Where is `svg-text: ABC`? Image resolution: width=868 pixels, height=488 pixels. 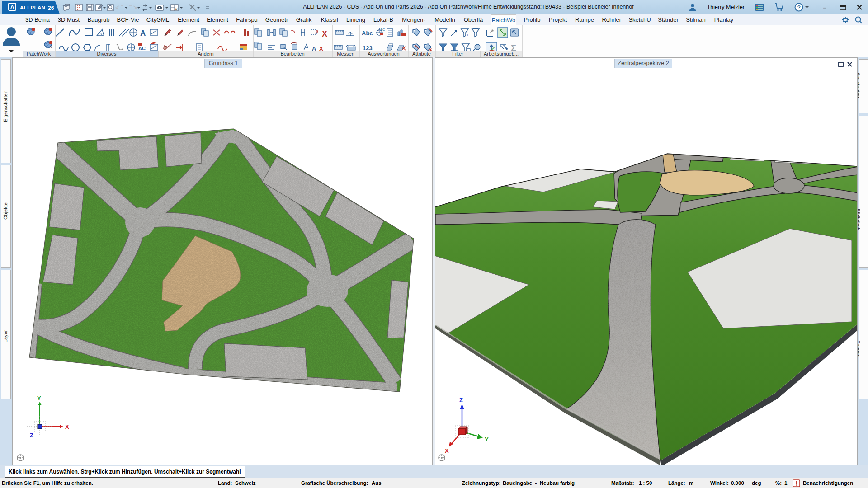
svg-text: ABC is located at coordinates (382, 30).